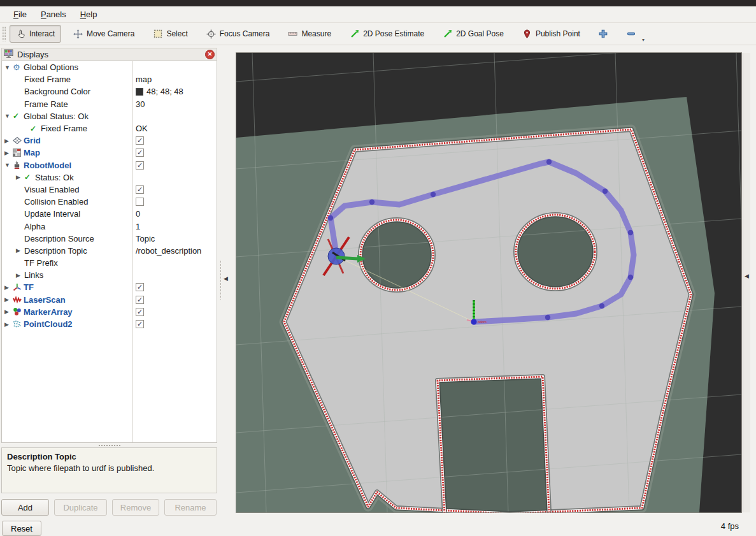  What do you see at coordinates (110, 92) in the screenshot?
I see `tree-row-background-color: Background Color48; 48; 48` at bounding box center [110, 92].